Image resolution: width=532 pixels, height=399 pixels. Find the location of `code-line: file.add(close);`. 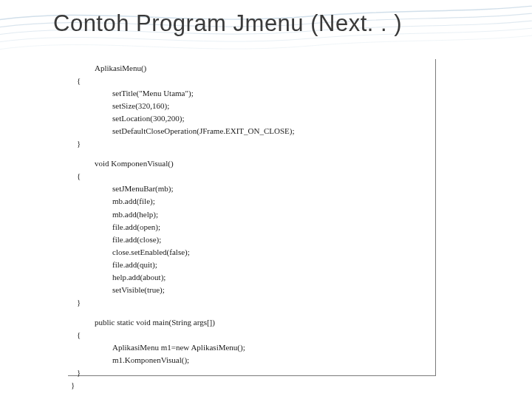

code-line: file.add(close); is located at coordinates (251, 239).